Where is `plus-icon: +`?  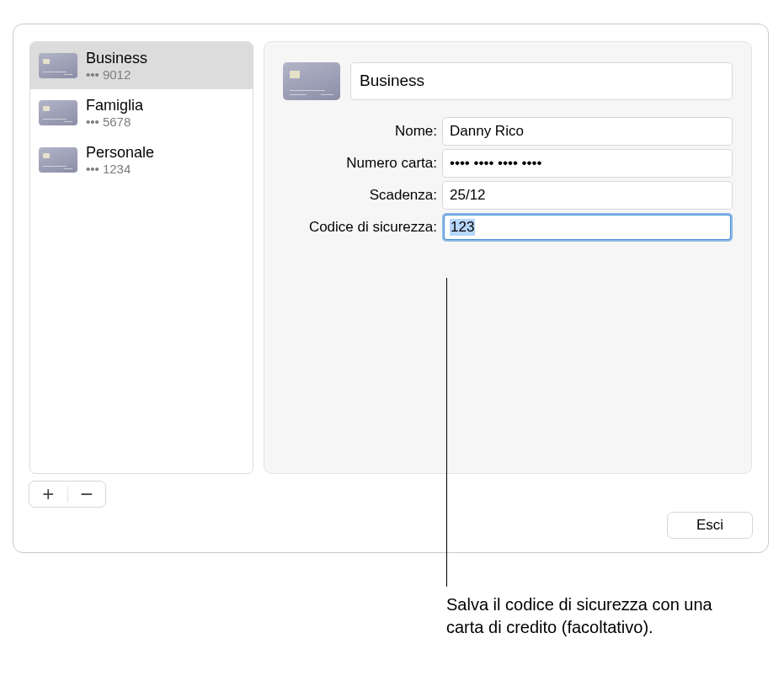 plus-icon: + is located at coordinates (48, 494).